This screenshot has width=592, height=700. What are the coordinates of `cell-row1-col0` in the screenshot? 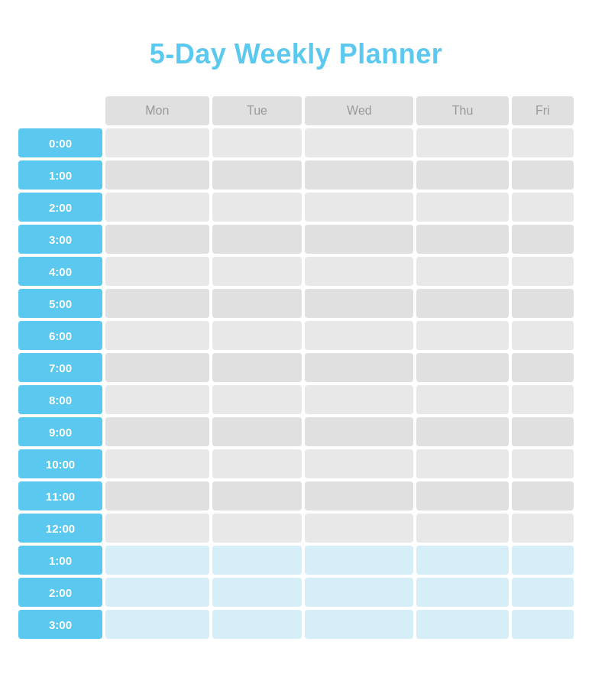 It's located at (157, 175).